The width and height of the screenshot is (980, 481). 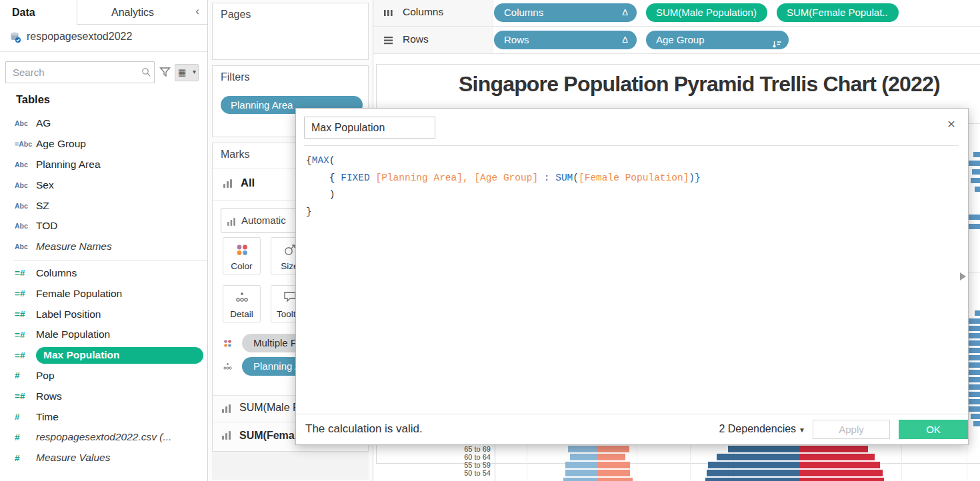 I want to click on search-input, so click(x=80, y=72).